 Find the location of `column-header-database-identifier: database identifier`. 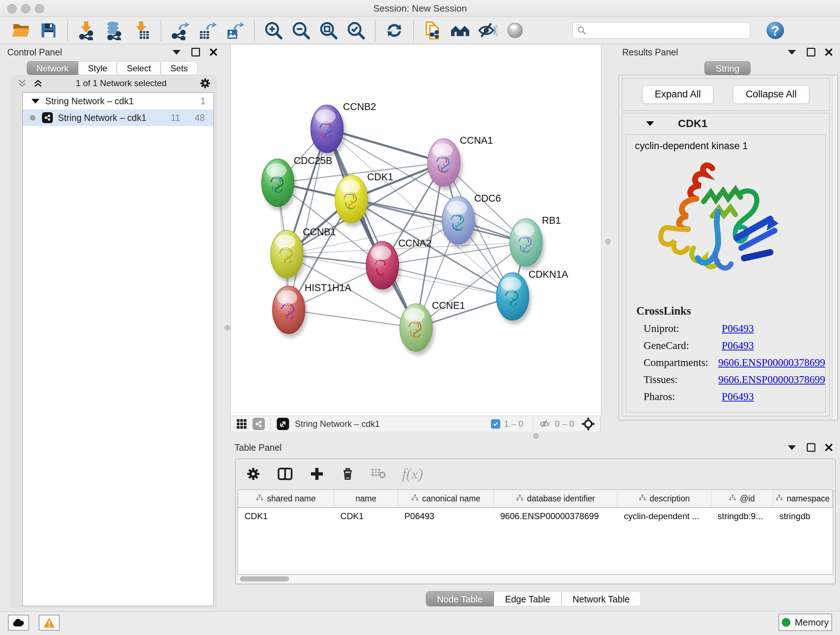

column-header-database-identifier: database identifier is located at coordinates (556, 499).